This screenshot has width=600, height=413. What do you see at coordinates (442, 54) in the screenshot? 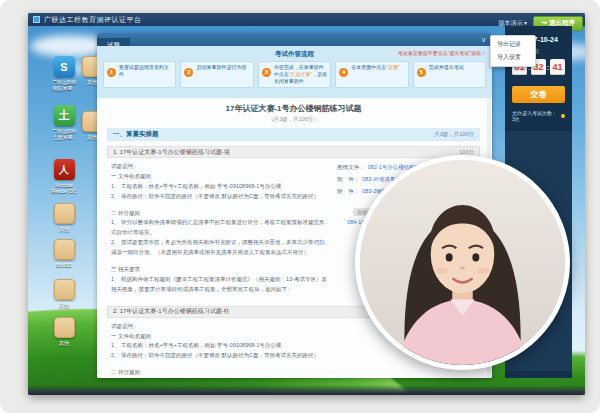
I see `process-warning: 考试未交卷前不要点击“退出考试”按钮！` at bounding box center [442, 54].